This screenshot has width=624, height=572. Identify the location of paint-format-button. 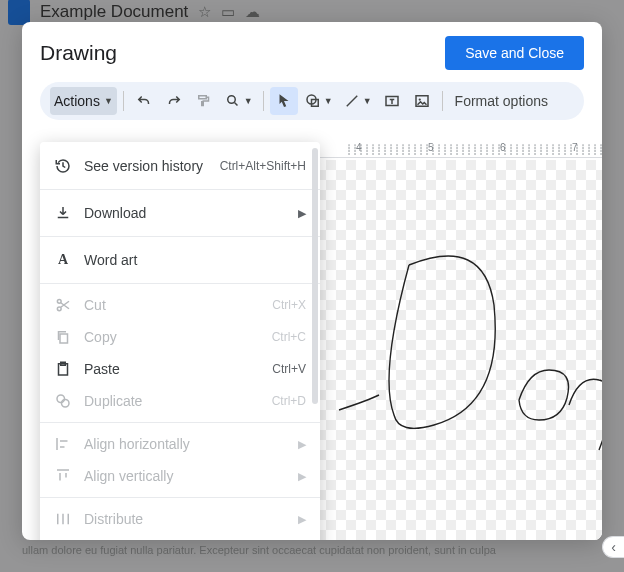
(204, 101).